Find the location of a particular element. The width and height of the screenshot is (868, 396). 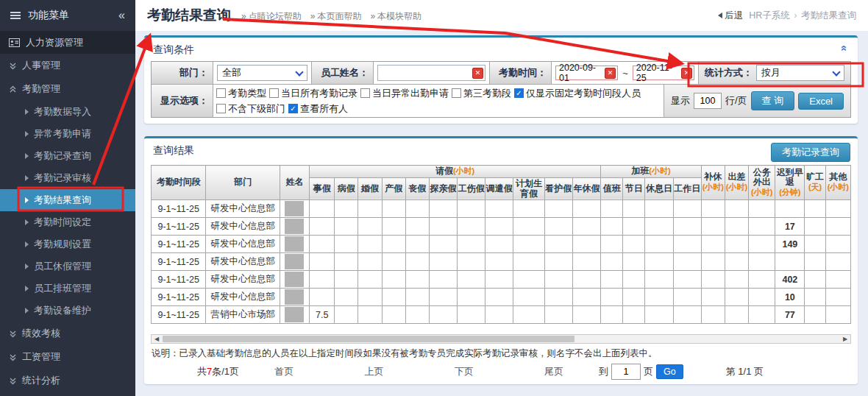

sidebar-item-label: 员工排班管理 is located at coordinates (63, 289).